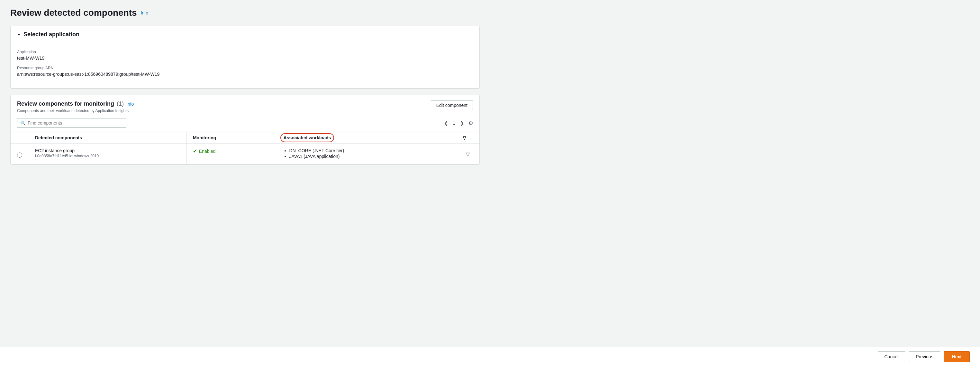  Describe the element at coordinates (72, 123) in the screenshot. I see `search-input` at that location.